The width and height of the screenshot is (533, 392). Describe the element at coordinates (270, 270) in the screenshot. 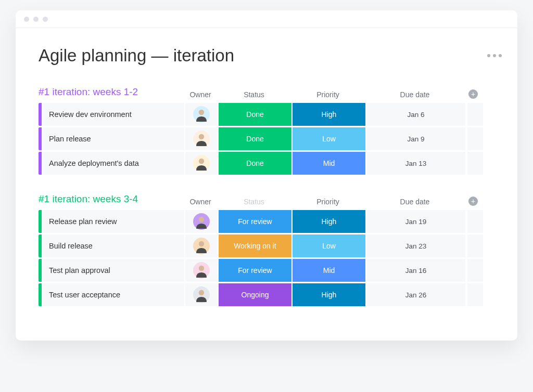

I see `task-row: Test plan approvalFor reviewMidJan 16` at that location.